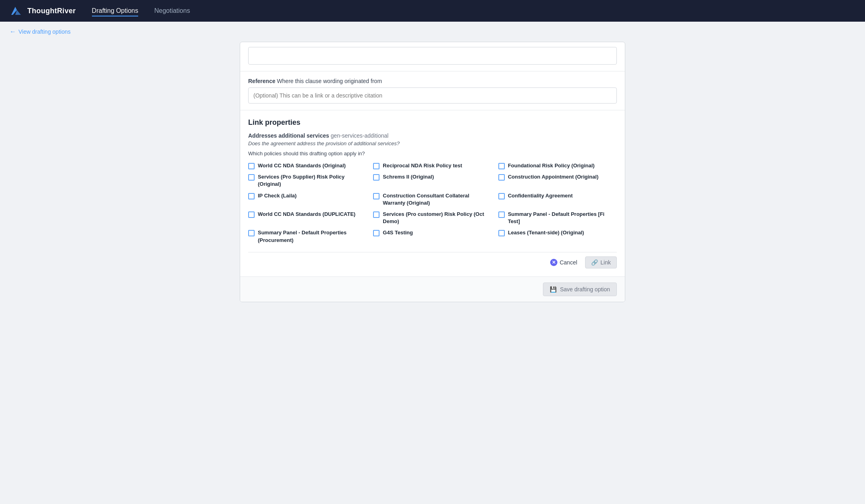 Image resolution: width=865 pixels, height=504 pixels. What do you see at coordinates (307, 214) in the screenshot?
I see `policy-label-9: World CC NDA Standards (DUPLICATE)` at bounding box center [307, 214].